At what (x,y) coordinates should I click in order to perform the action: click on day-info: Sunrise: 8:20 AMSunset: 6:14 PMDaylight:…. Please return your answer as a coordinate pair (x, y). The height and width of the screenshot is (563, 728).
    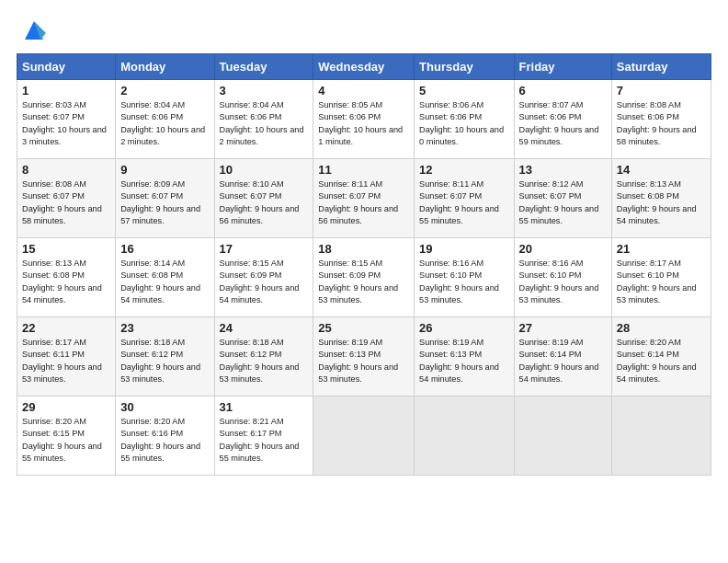
    Looking at the image, I should click on (656, 361).